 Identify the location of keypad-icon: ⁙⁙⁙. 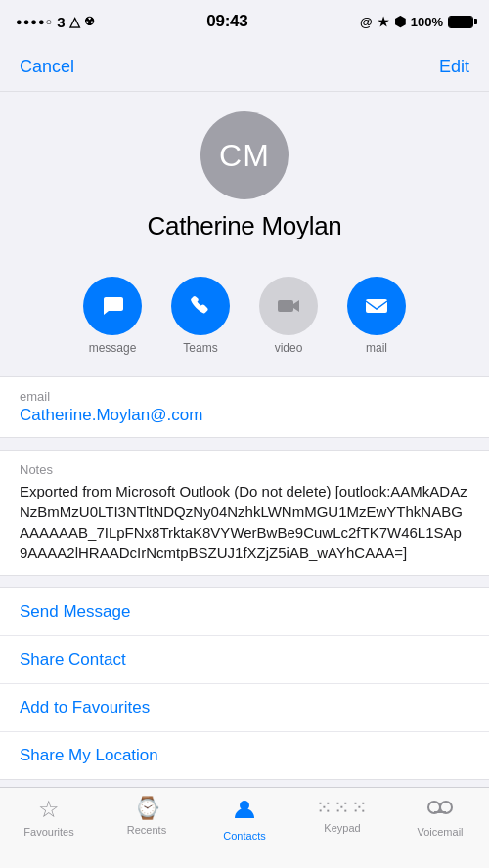
(342, 807).